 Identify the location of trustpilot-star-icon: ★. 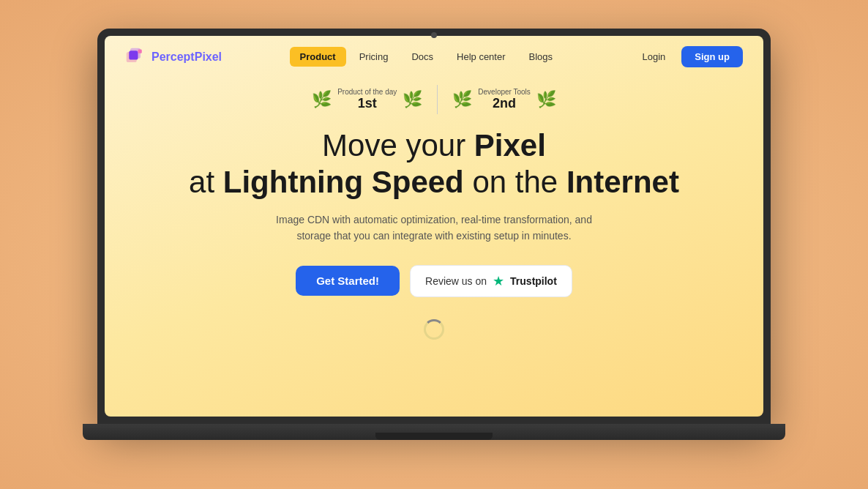
(498, 281).